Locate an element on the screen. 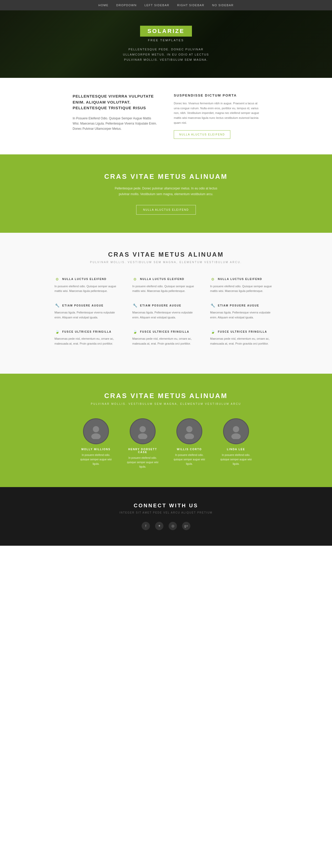 Image resolution: width=332 pixels, height=868 pixels. twitter-icon: ✦ is located at coordinates (159, 526).